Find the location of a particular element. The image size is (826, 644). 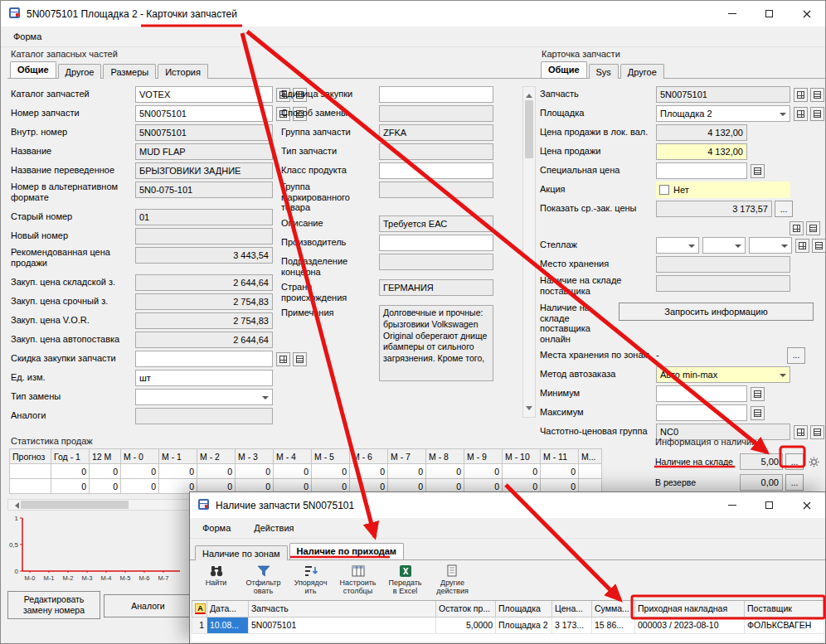

calculator-icon is located at coordinates (758, 171).